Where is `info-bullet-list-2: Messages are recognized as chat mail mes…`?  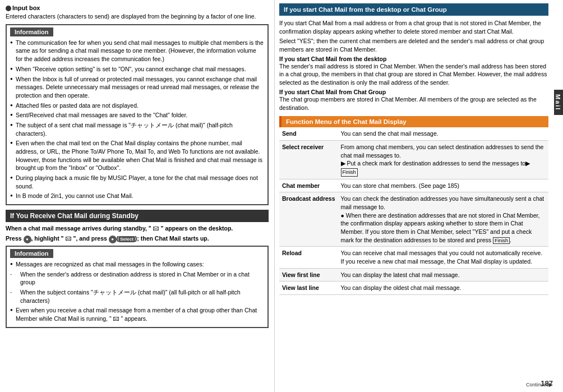 info-bullet-list-2: Messages are recognized as chat mail mes… is located at coordinates (137, 292).